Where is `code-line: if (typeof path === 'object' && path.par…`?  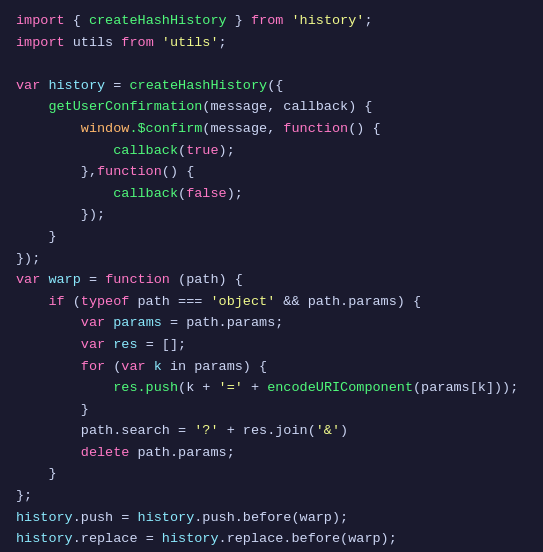
code-line: if (typeof path === 'object' && path.par… is located at coordinates (280, 302).